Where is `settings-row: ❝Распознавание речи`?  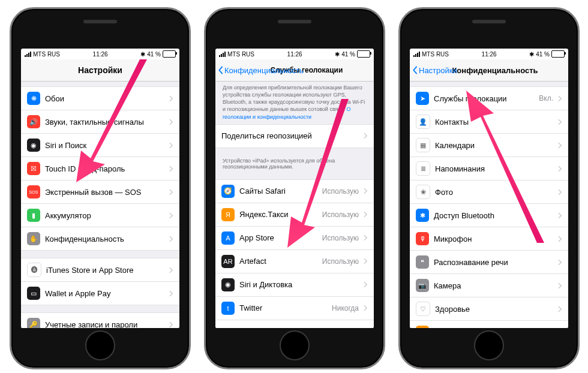 settings-row: ❝Распознавание речи is located at coordinates (489, 263).